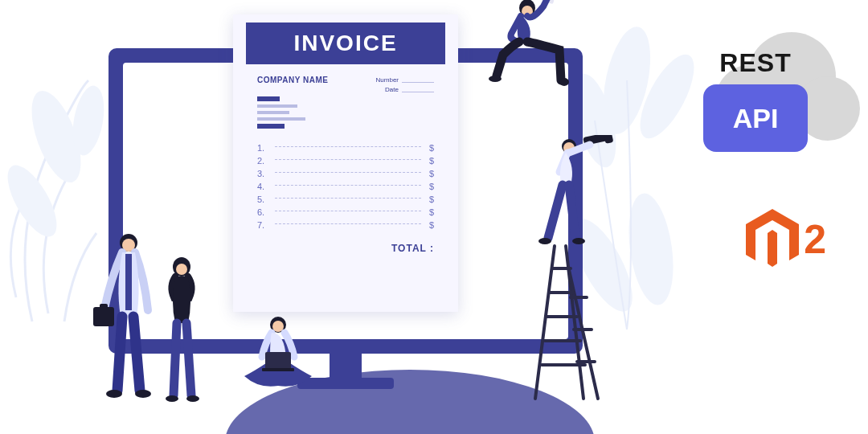 The image size is (868, 434). Describe the element at coordinates (346, 43) in the screenshot. I see `invoice-title: INVOICE` at that location.